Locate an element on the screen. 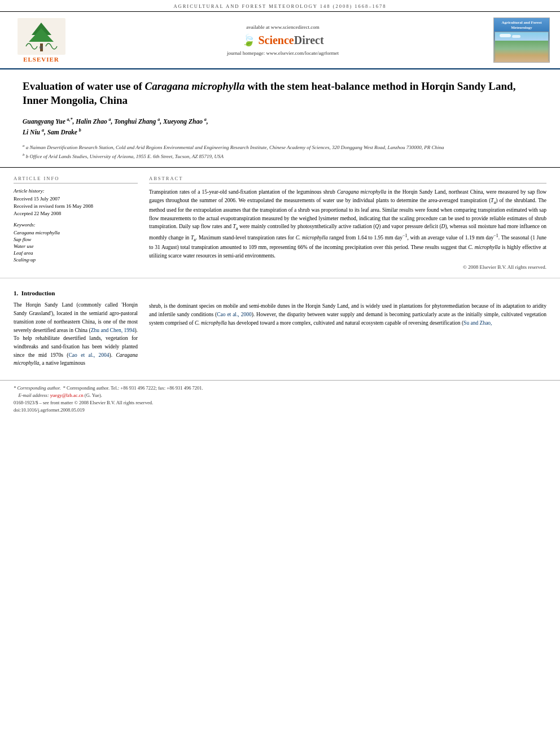 The height and width of the screenshot is (747, 560). intro-number: 1. is located at coordinates (16, 293).